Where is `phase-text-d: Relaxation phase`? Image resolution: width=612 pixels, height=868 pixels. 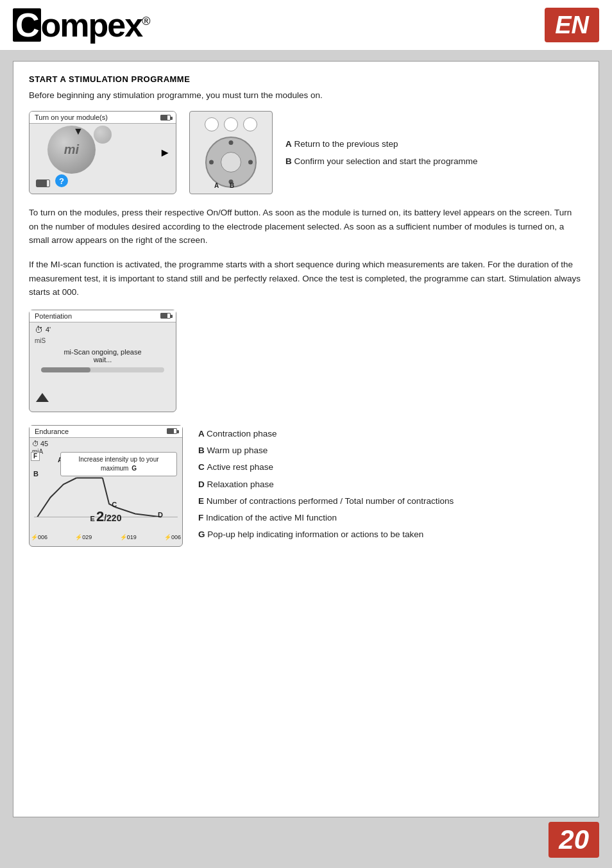 phase-text-d: Relaxation phase is located at coordinates (241, 485).